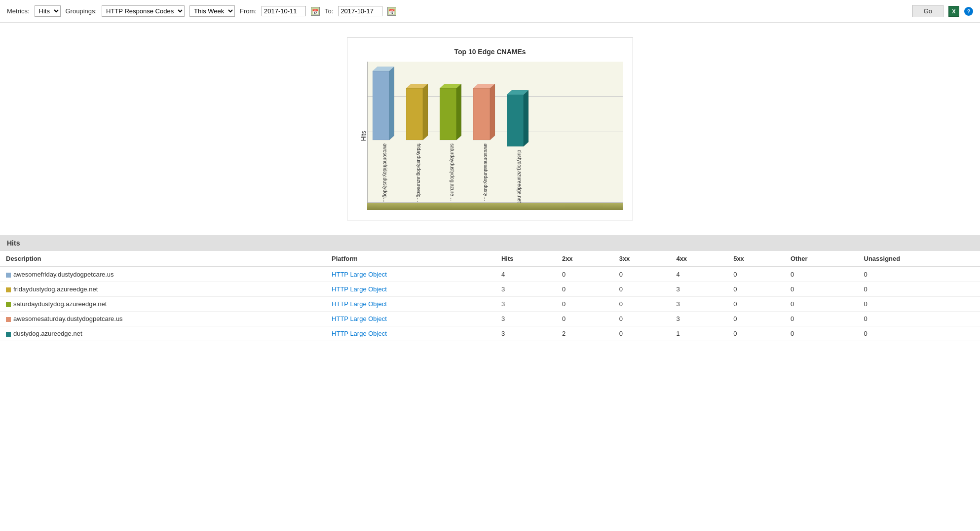  Describe the element at coordinates (18, 11) in the screenshot. I see `metrics-label: Metrics:` at that location.